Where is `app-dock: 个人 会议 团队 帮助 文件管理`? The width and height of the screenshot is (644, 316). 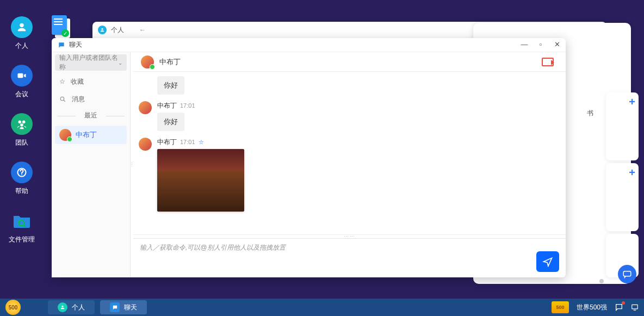 app-dock: 个人 会议 团队 帮助 文件管理 is located at coordinates (22, 158).